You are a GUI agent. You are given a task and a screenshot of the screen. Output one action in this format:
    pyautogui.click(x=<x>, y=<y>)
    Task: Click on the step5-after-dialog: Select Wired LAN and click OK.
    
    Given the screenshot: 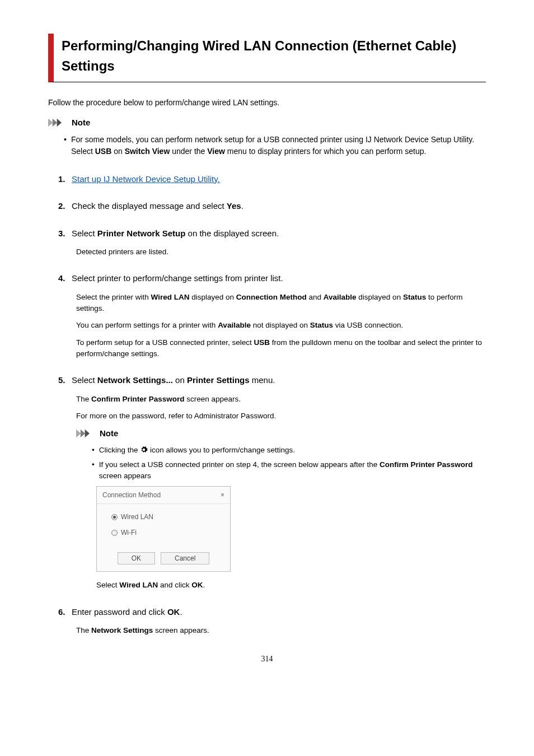 What is the action you would take?
    pyautogui.click(x=289, y=585)
    